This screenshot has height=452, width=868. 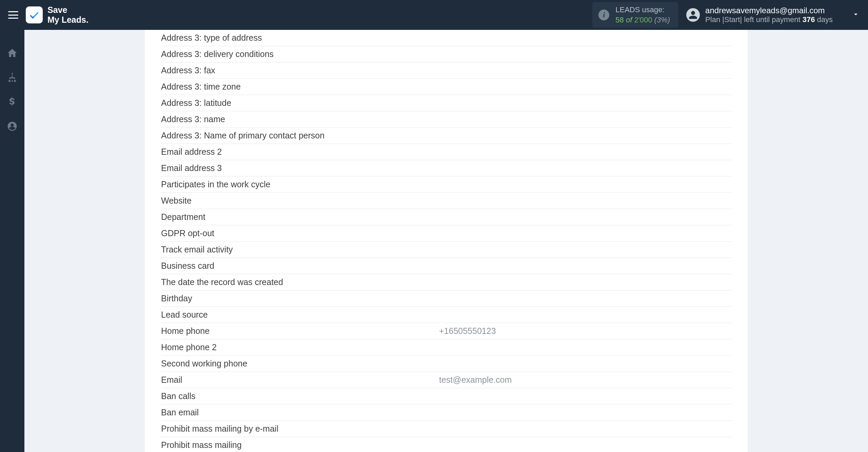 I want to click on leads-total: 2'000, so click(x=643, y=20).